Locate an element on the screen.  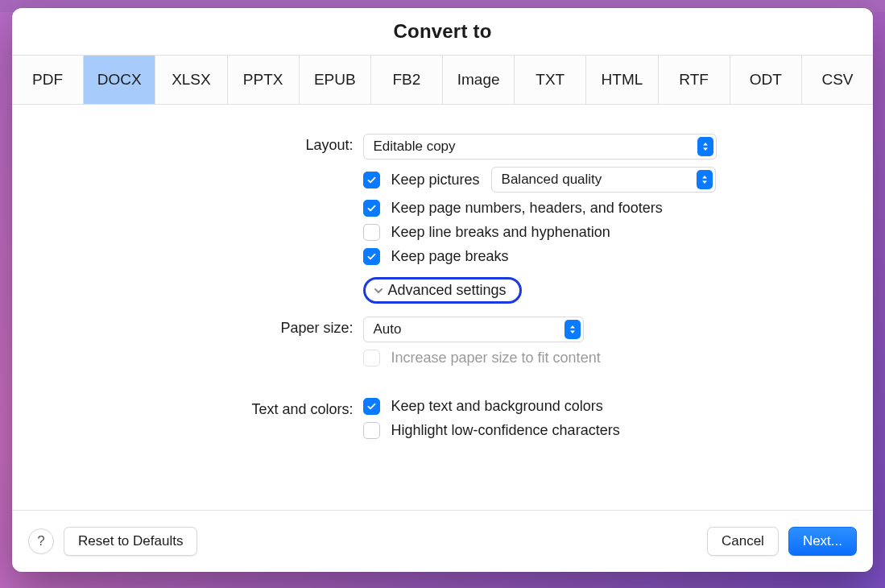
tab-html: HTML is located at coordinates (622, 80).